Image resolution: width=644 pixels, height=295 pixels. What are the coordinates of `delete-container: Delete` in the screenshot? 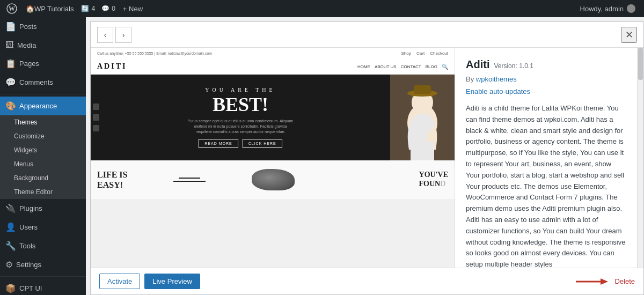 It's located at (605, 282).